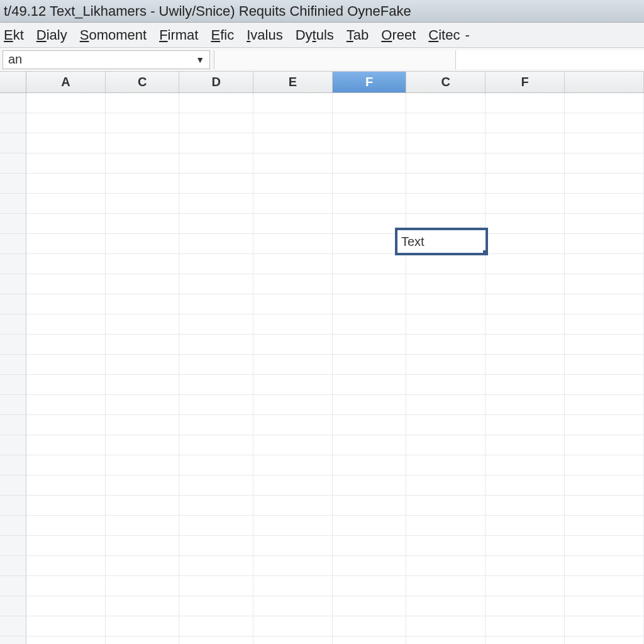 The height and width of the screenshot is (644, 644). I want to click on column-header-C: C, so click(143, 82).